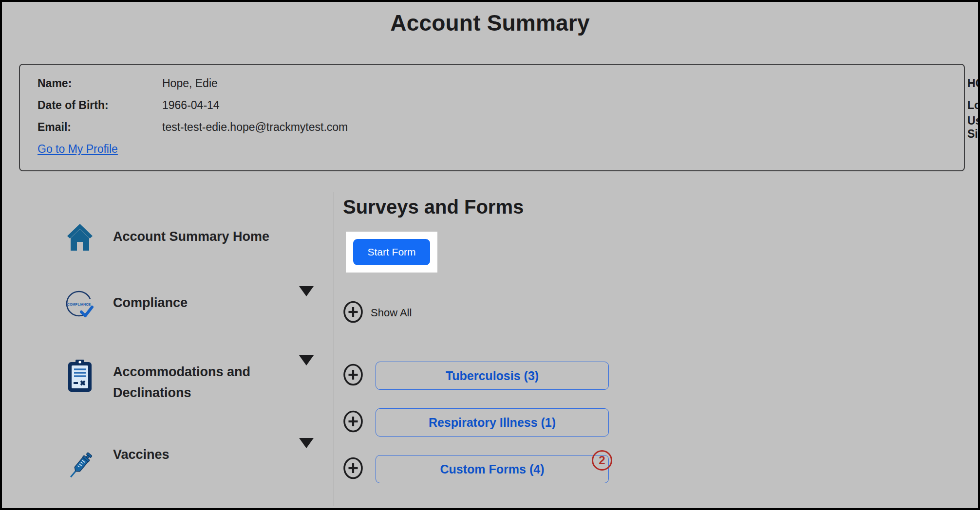 The width and height of the screenshot is (980, 510). Describe the element at coordinates (191, 236) in the screenshot. I see `sidebar-item-label: Account Summary Home` at that location.